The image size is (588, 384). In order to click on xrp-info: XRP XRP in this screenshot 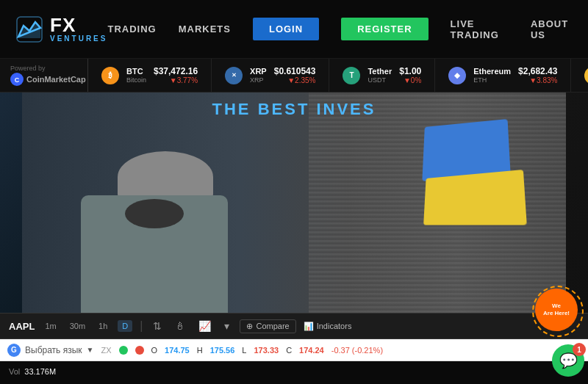, I will do `click(259, 75)`.